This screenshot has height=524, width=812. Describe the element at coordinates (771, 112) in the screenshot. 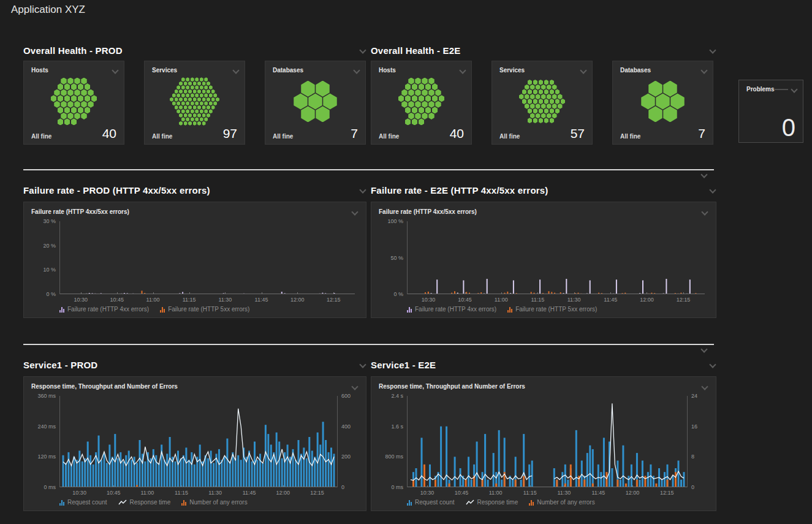

I see `problems-tile: Problems 0` at that location.